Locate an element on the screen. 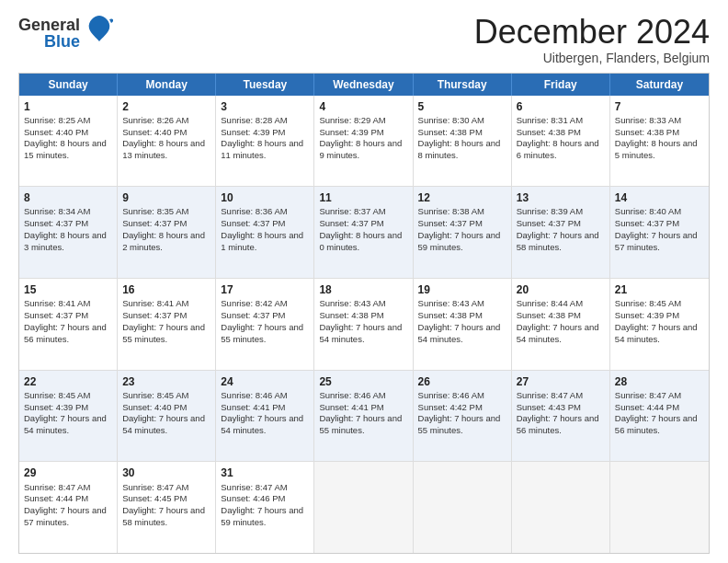 The height and width of the screenshot is (563, 728). daylight-text: Daylight: 8 hours and 0 minutes. is located at coordinates (360, 241).